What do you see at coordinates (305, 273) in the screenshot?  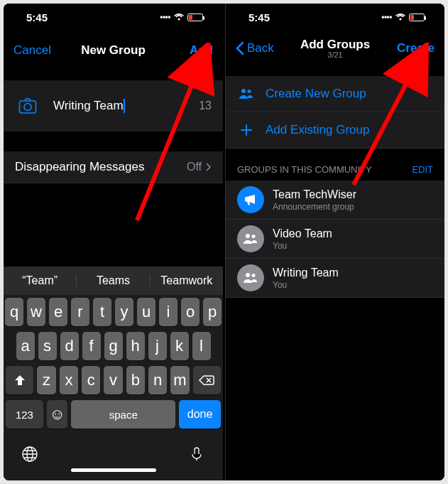 I see `group-name: Writing Team` at bounding box center [305, 273].